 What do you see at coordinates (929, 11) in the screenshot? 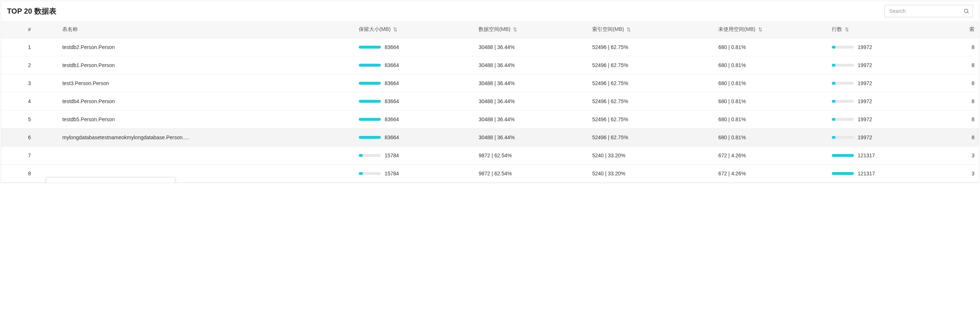
I see `search-input` at bounding box center [929, 11].